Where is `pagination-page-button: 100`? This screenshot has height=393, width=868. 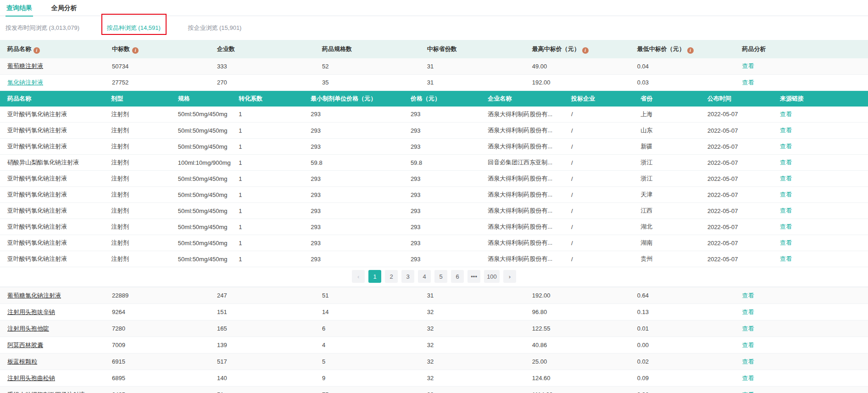
pagination-page-button: 100 is located at coordinates (492, 276).